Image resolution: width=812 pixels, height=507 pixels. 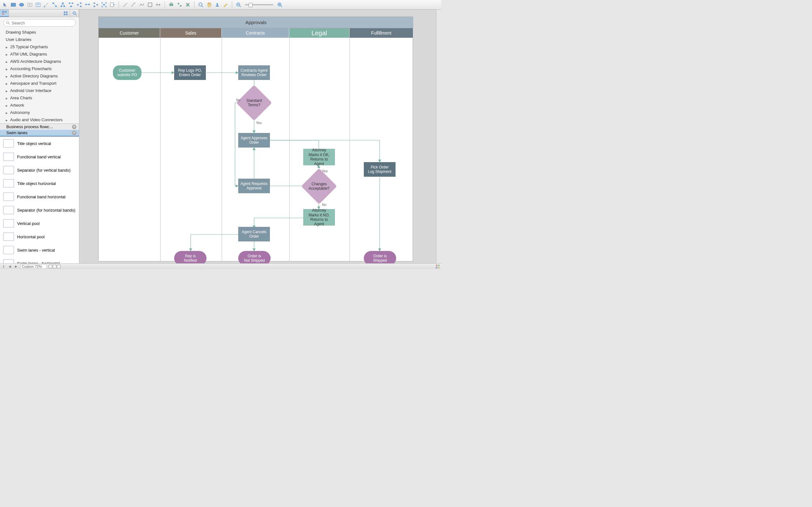 I want to click on lane-header-contracts: Contracts, so click(x=255, y=33).